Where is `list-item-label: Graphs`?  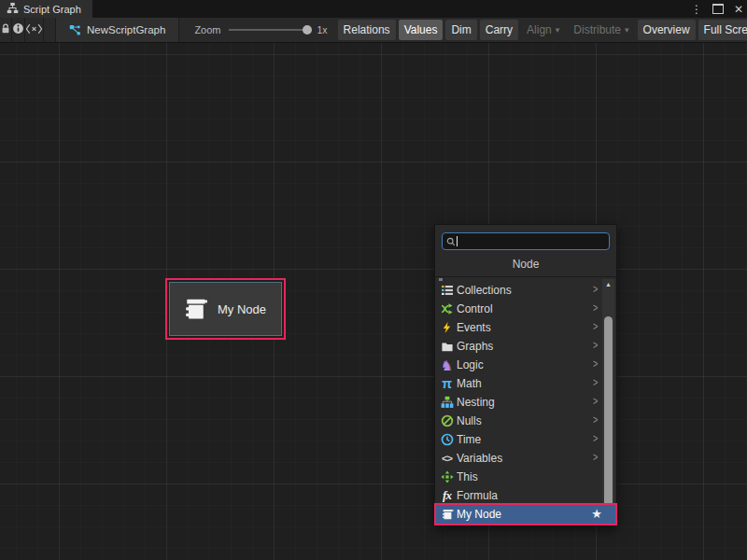 list-item-label: Graphs is located at coordinates (474, 346).